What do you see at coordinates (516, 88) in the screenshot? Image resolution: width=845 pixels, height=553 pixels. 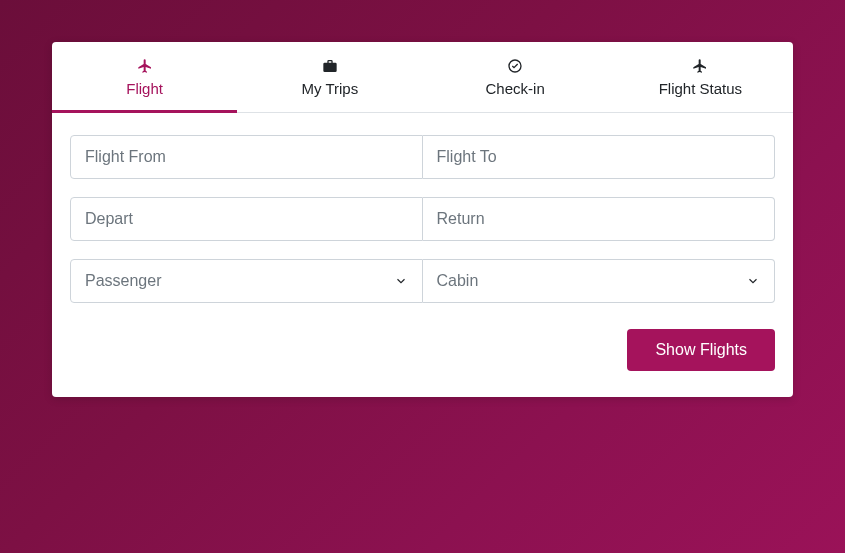 I see `tab-label: Check-in` at bounding box center [516, 88].